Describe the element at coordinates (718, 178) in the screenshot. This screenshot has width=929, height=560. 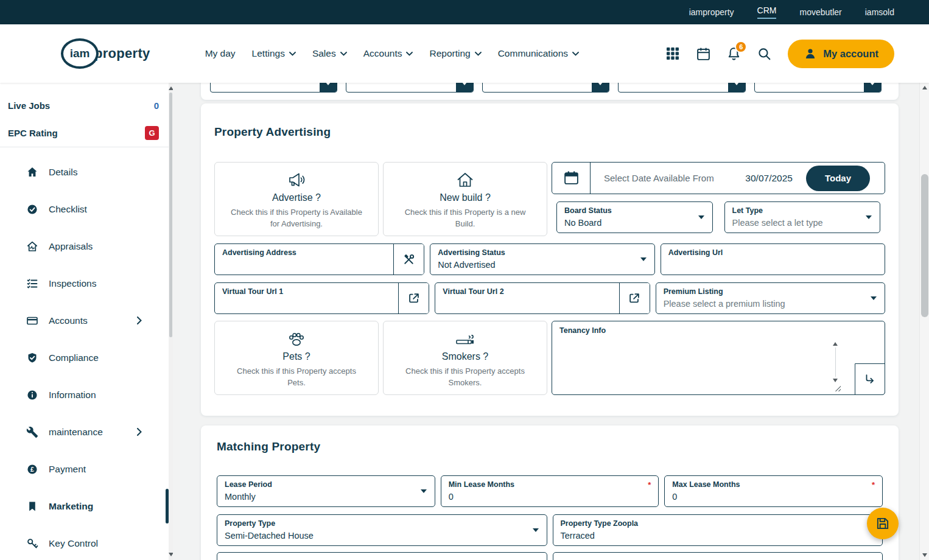
I see `date-available-field: Select Date Available From 30/07/2025 To…` at that location.